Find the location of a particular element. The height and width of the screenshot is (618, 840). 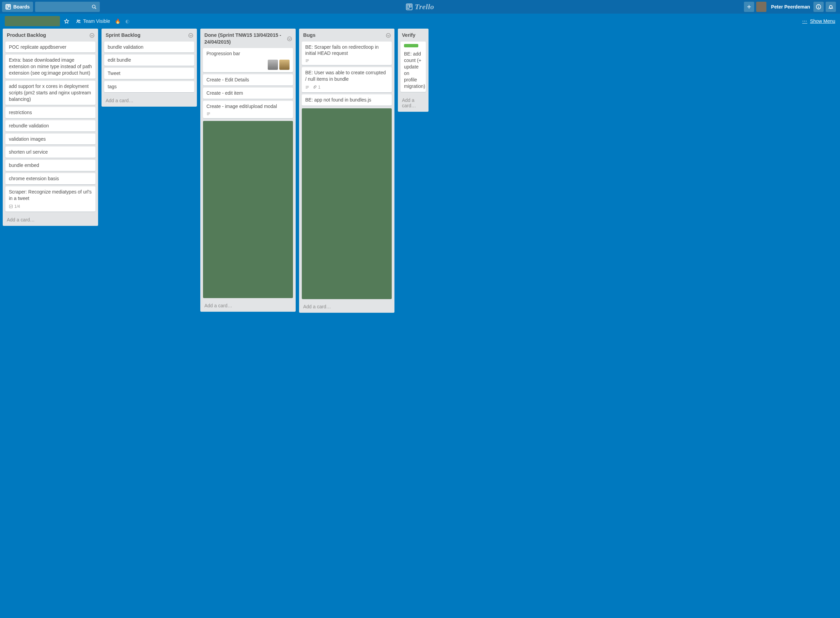

card: Scraper: Recognize mediatypes of url's i… is located at coordinates (50, 199).